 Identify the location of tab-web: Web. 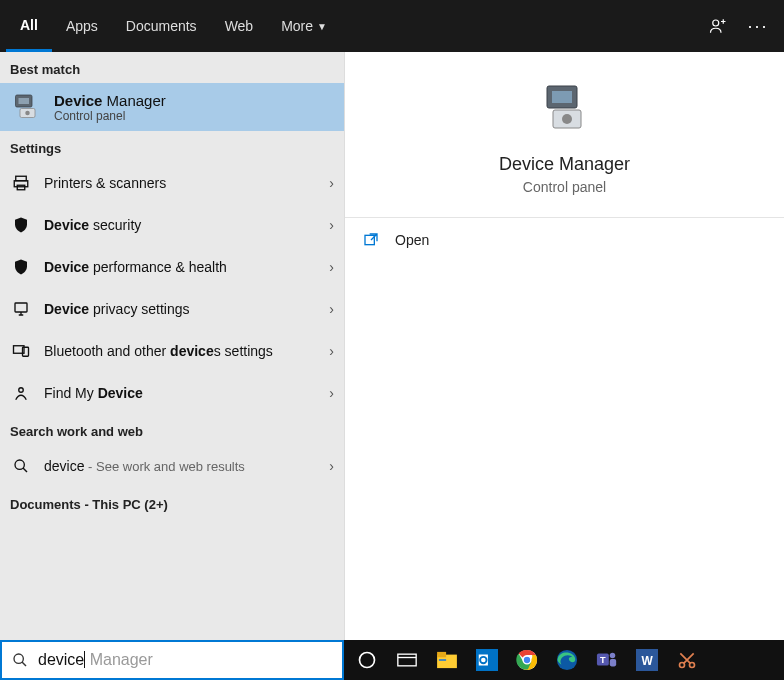
(240, 26).